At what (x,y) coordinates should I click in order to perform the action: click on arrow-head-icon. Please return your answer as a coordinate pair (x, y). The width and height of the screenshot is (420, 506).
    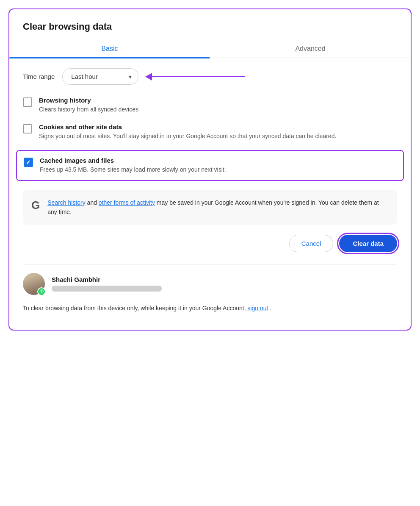
    Looking at the image, I should click on (149, 77).